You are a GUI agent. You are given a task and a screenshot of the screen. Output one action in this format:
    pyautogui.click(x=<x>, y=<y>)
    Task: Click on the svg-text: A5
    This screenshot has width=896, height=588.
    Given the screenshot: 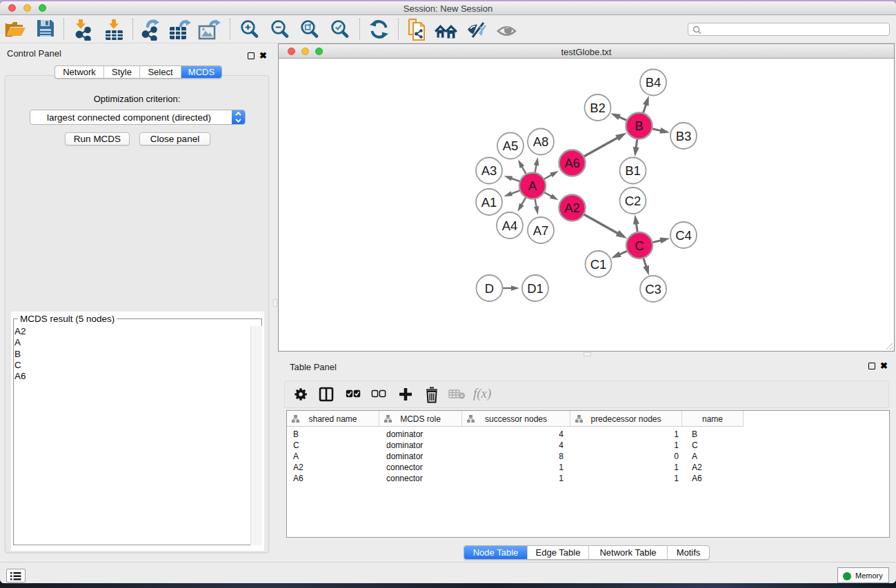 What is the action you would take?
    pyautogui.click(x=510, y=146)
    